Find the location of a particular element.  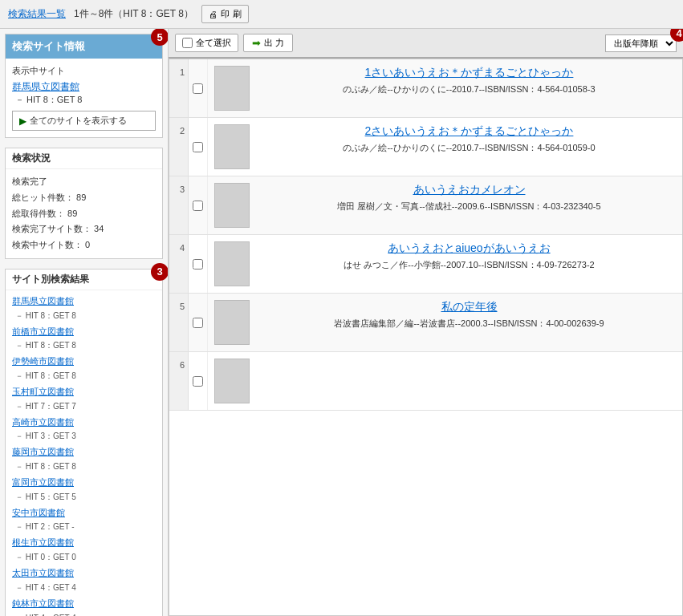

search-site-info-section: 検索サイト情報 表示中サイト 群馬県立図書館 － HIT 8：GET 8 ▶ 全… is located at coordinates (83, 86).